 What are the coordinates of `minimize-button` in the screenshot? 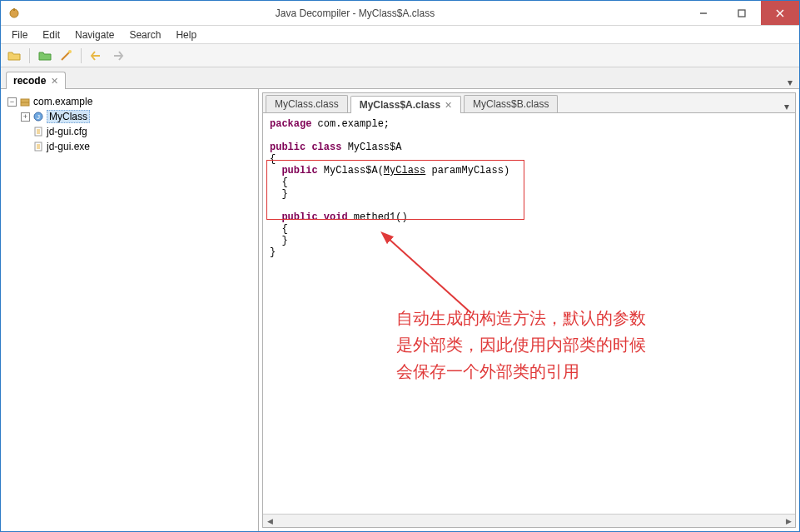 It's located at (703, 13).